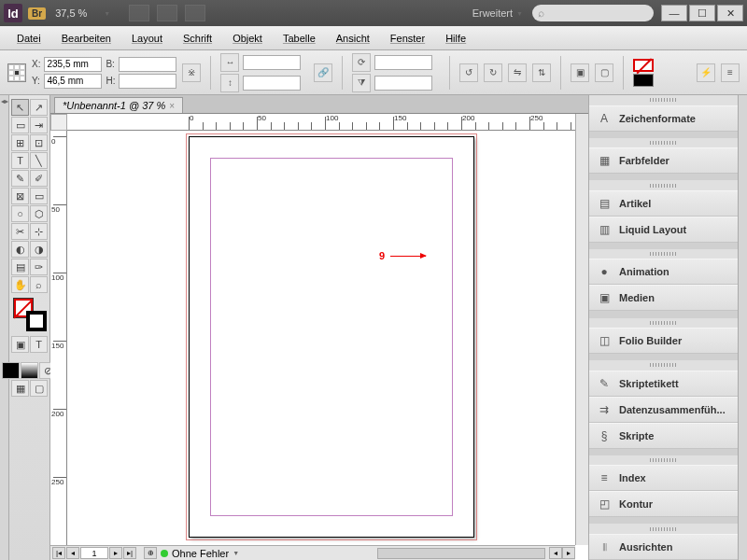  Describe the element at coordinates (493, 73) in the screenshot. I see `rotate-cw-icon: ↻` at that location.